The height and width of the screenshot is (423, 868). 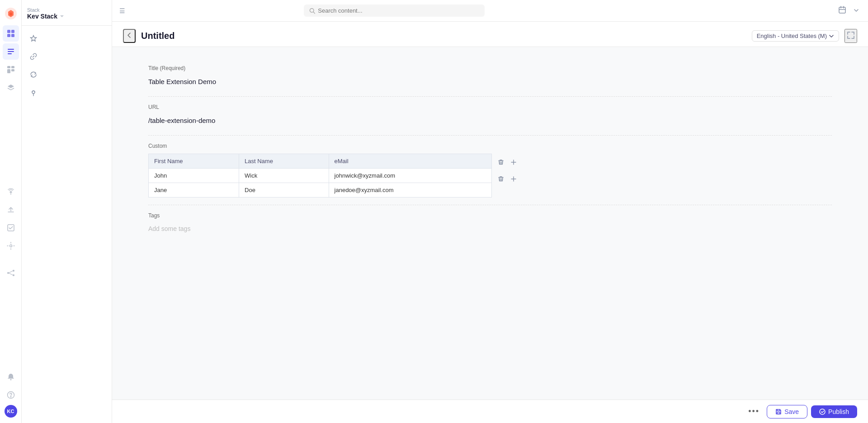 What do you see at coordinates (490, 224) in the screenshot?
I see `tags-section: Tags Add some tags` at bounding box center [490, 224].